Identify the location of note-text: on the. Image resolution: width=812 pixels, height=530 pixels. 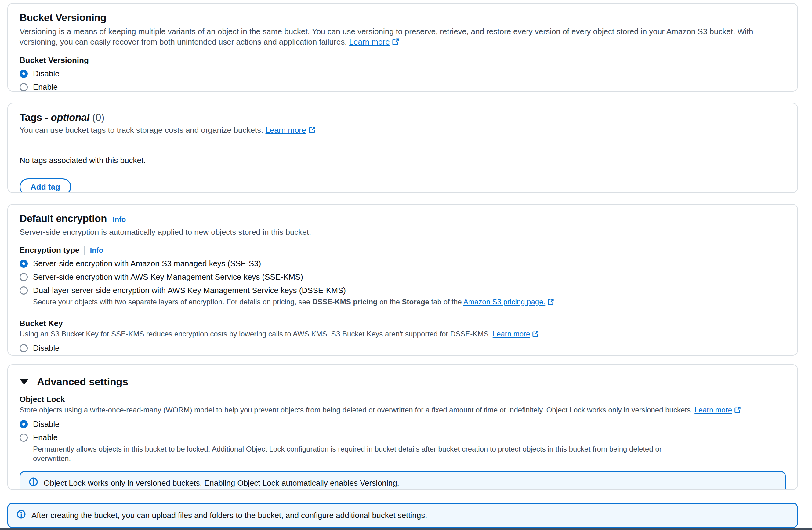
(390, 302).